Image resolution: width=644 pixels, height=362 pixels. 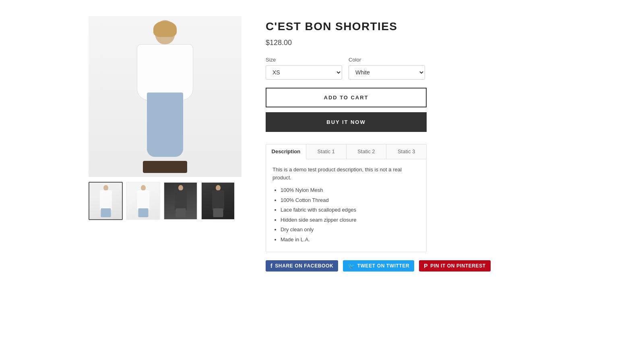 What do you see at coordinates (350, 190) in the screenshot?
I see `bullet-1: 100% Nylon Mesh` at bounding box center [350, 190].